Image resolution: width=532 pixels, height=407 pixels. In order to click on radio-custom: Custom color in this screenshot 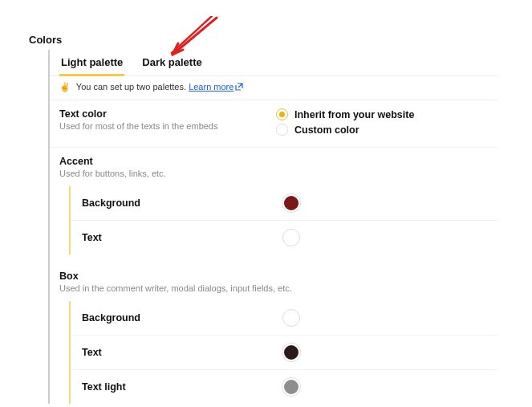, I will do `click(382, 130)`.